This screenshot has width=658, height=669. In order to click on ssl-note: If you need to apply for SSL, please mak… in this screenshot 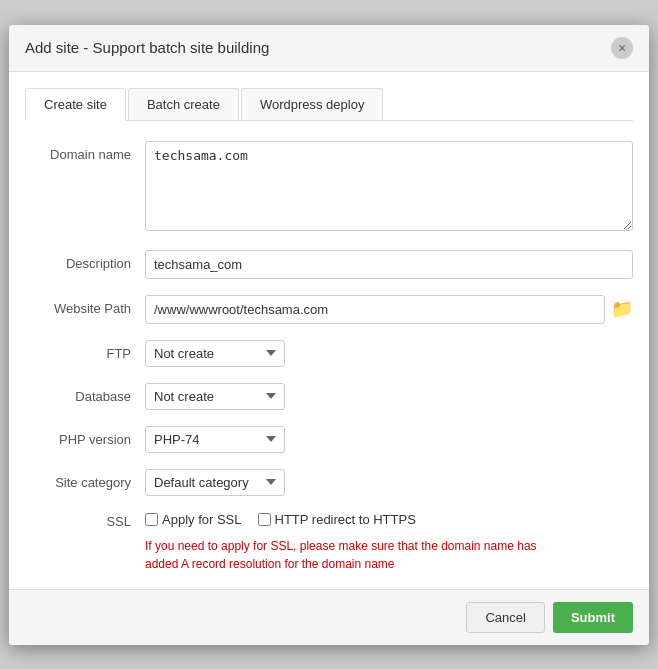, I will do `click(389, 555)`.